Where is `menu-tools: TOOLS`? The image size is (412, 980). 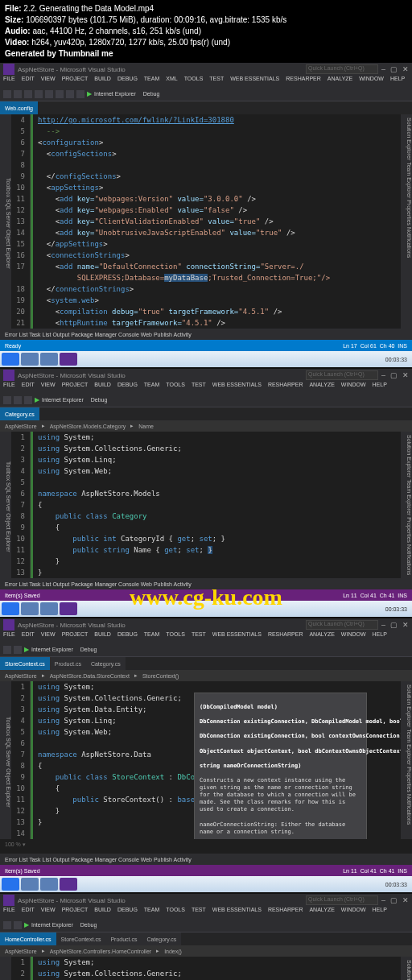
menu-tools: TOOLS is located at coordinates (194, 81).